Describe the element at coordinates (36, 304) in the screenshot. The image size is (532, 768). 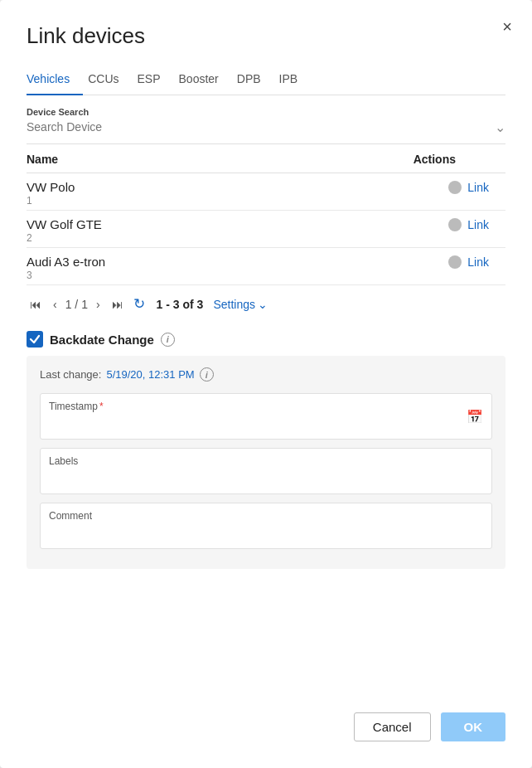
I see `first-page-button: ⏮` at that location.